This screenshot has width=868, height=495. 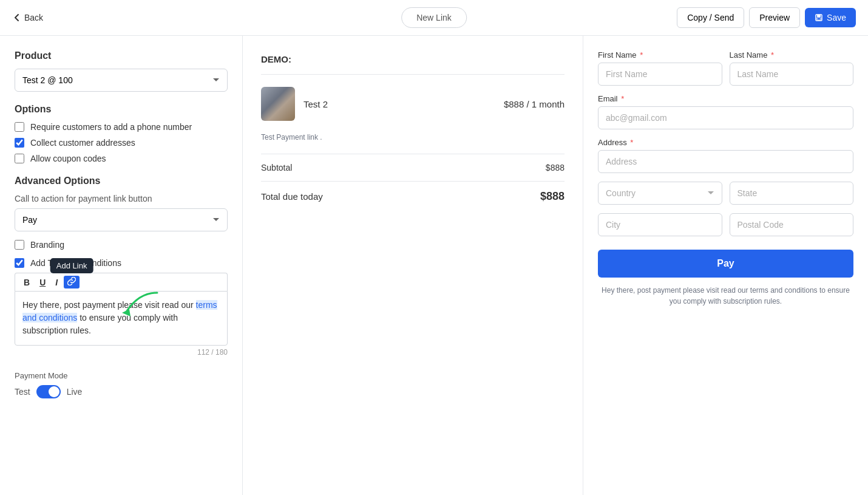 I want to click on payment-mode-toggle, so click(x=49, y=392).